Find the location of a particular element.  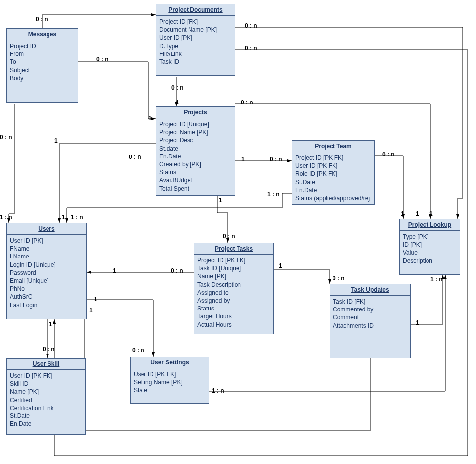

entity-title: Project Lookup is located at coordinates (429, 225).